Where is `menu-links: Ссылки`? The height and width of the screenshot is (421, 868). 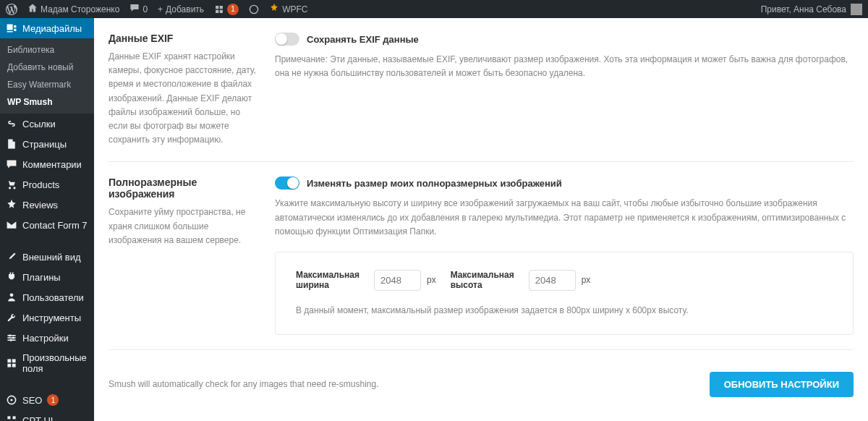
menu-links: Ссылки is located at coordinates (47, 124).